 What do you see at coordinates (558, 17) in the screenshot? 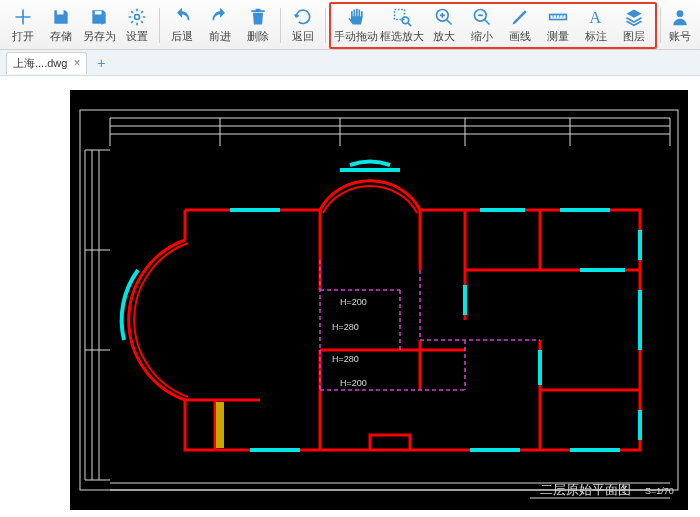
I see `ruler-icon` at bounding box center [558, 17].